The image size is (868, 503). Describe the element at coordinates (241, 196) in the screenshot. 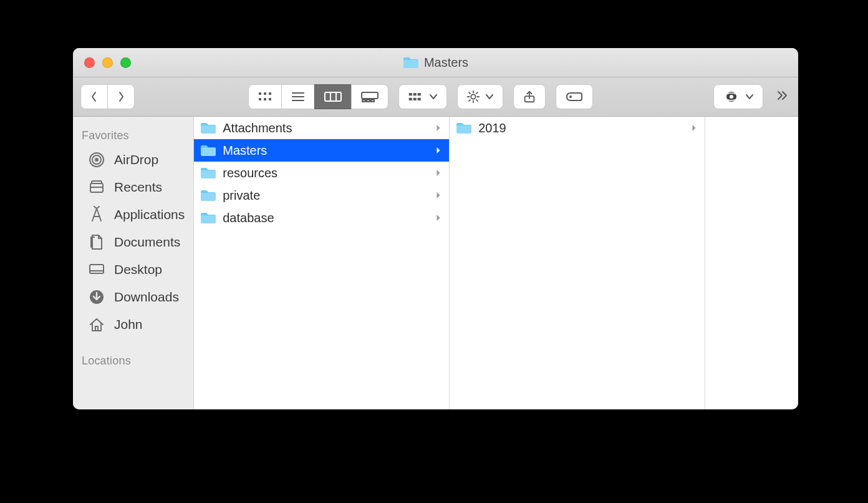

I see `item-label: private` at that location.